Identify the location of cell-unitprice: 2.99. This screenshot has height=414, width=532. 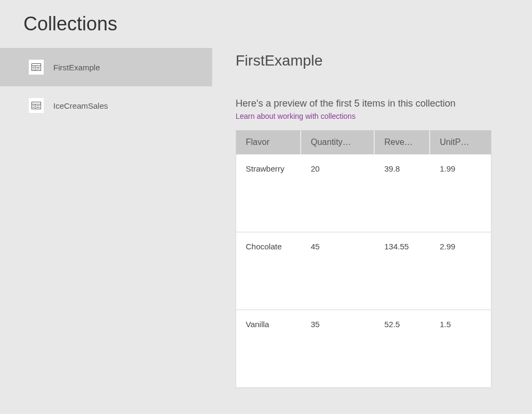
(460, 271).